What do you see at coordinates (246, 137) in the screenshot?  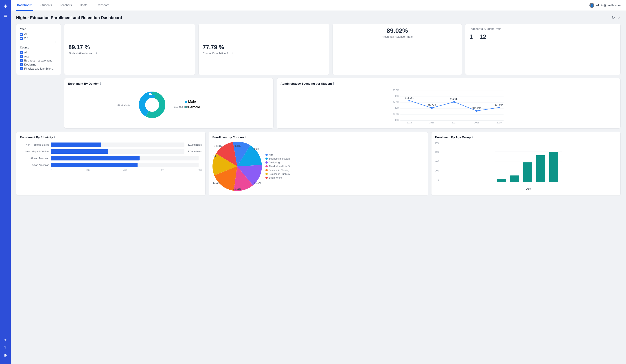 I see `courses-info-icon: ℹ` at bounding box center [246, 137].